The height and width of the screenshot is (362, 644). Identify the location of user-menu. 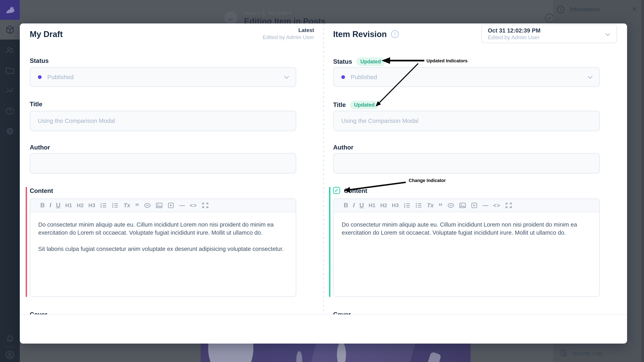
(10, 354).